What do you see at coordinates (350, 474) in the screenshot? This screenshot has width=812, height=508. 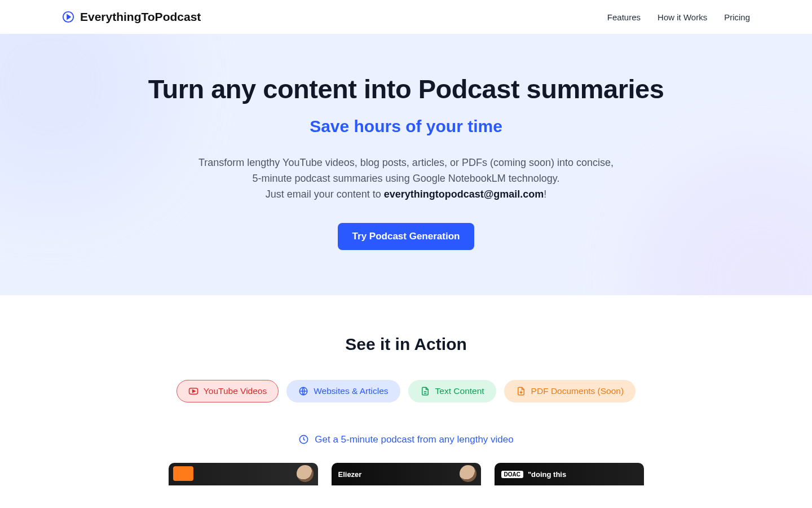 I see `video-thumb-2-title: Eliezer` at bounding box center [350, 474].